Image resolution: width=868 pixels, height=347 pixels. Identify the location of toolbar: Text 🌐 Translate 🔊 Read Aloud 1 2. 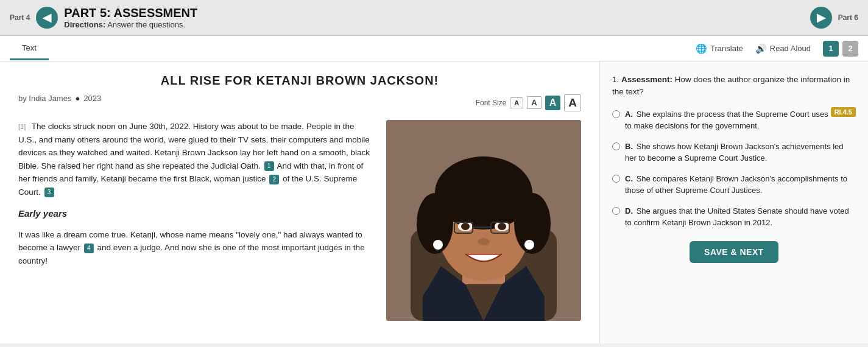
(434, 49).